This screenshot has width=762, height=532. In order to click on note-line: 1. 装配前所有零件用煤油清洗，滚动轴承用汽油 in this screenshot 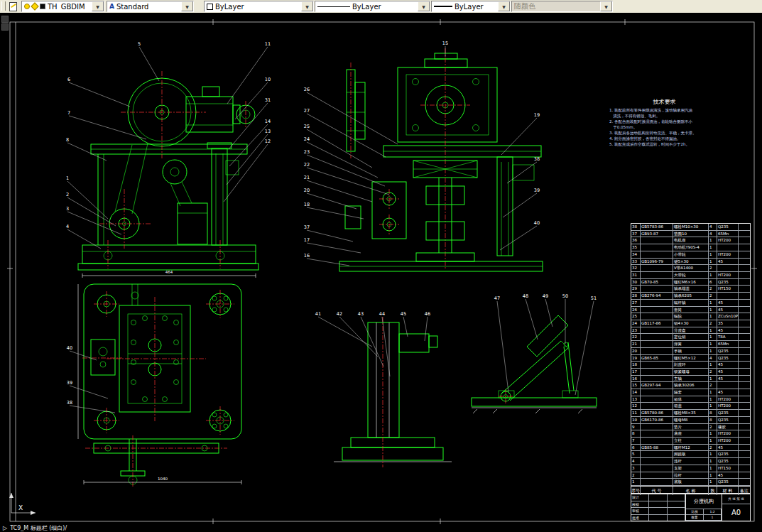, I will do `click(665, 110)`.